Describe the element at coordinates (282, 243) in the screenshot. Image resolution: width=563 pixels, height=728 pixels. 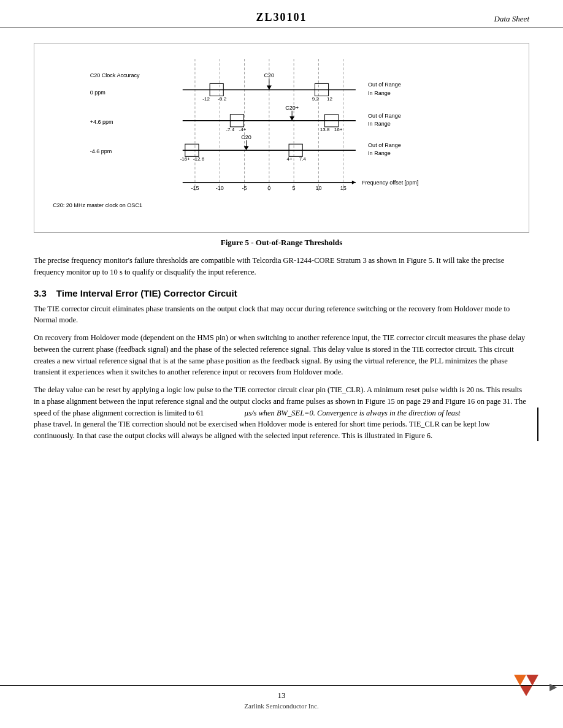
I see `figure-caption: Figure 5 - Out-of-Range Thresholds` at that location.